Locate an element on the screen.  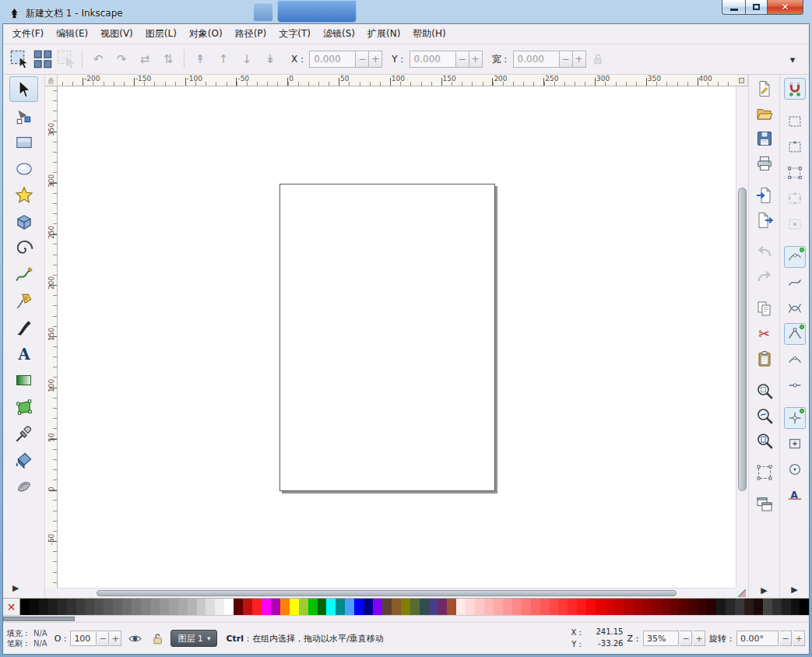
toolbar-overflow-button: ▾ is located at coordinates (793, 59).